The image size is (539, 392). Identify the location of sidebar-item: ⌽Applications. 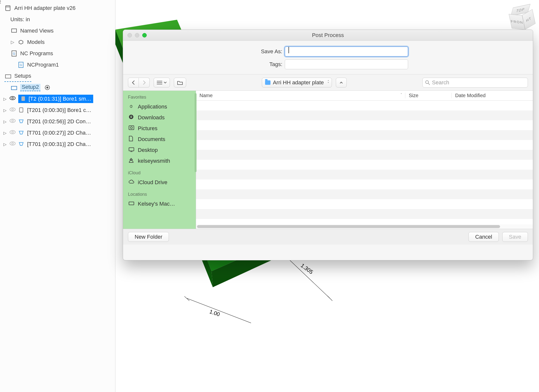
(159, 107).